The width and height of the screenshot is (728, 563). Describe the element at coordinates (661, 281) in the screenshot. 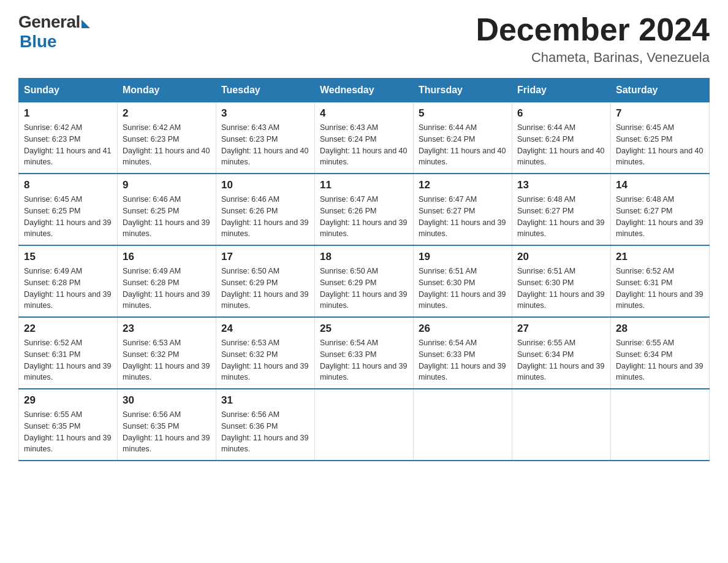

I see `table-row: 21 Sunrise: 6:52 AMSunset: 6:31 PMDaylig…` at that location.